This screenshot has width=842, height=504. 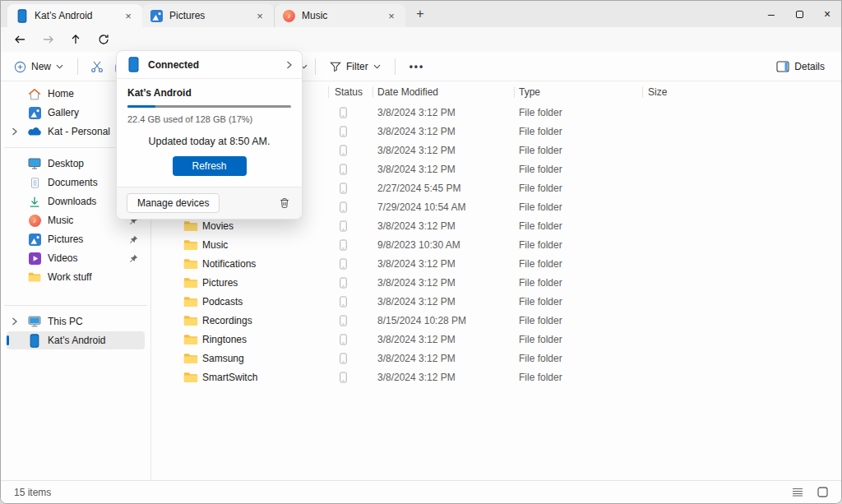 I want to click on device-popup-body: Kat’s Android 22.4 GB used of 128 GB (17…, so click(x=209, y=127).